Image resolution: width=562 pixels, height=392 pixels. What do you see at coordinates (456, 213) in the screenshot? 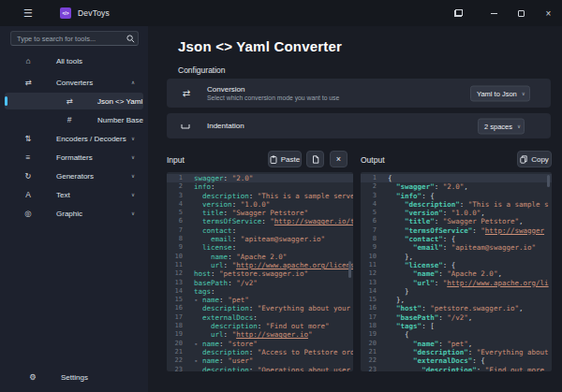
I see `code-line: 5 "version": "1.0.0",` at bounding box center [456, 213].